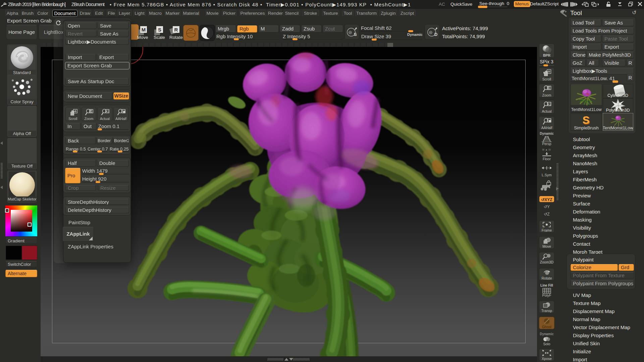 Image resolution: width=644 pixels, height=362 pixels. Describe the element at coordinates (176, 37) in the screenshot. I see `svg-text: Rotate` at that location.